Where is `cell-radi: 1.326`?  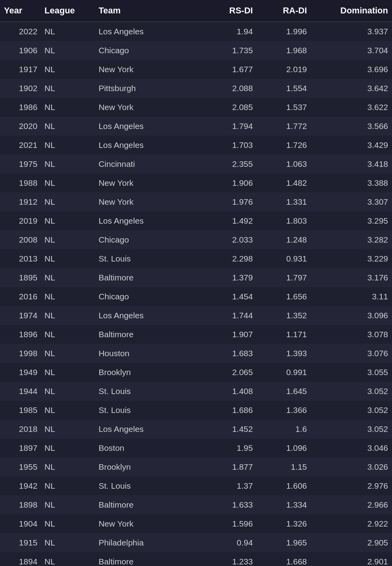 cell-radi: 1.326 is located at coordinates (284, 524).